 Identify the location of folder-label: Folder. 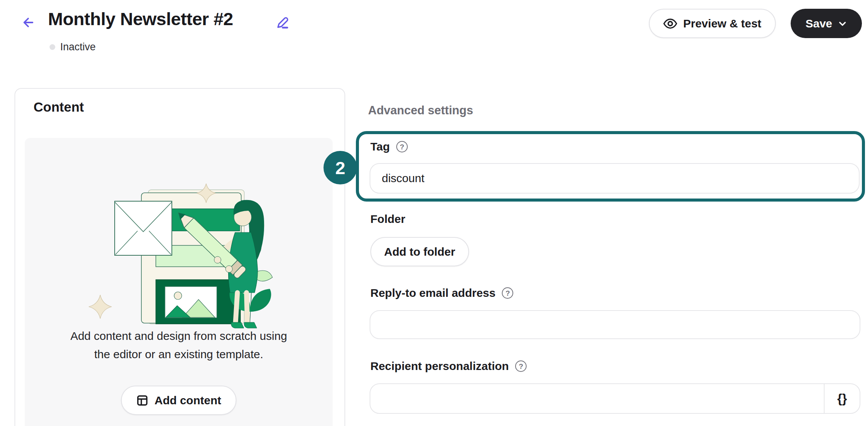
(388, 219).